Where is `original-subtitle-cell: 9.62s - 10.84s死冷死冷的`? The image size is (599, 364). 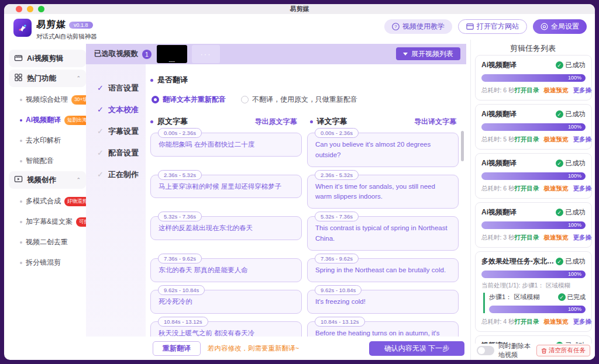 original-subtitle-cell: 9.62s - 10.84s死冷死冷的 is located at coordinates (226, 299).